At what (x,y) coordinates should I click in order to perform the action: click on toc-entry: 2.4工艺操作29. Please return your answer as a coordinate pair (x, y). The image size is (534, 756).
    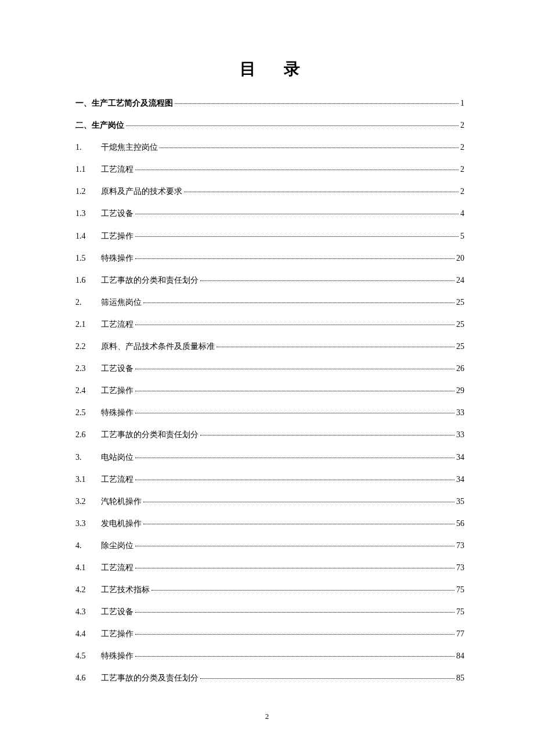
    Looking at the image, I should click on (270, 391).